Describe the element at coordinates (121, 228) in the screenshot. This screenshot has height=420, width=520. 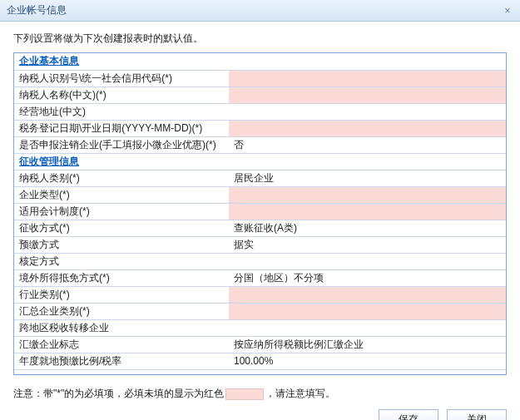
I see `field-label: 征收方式(*)` at that location.